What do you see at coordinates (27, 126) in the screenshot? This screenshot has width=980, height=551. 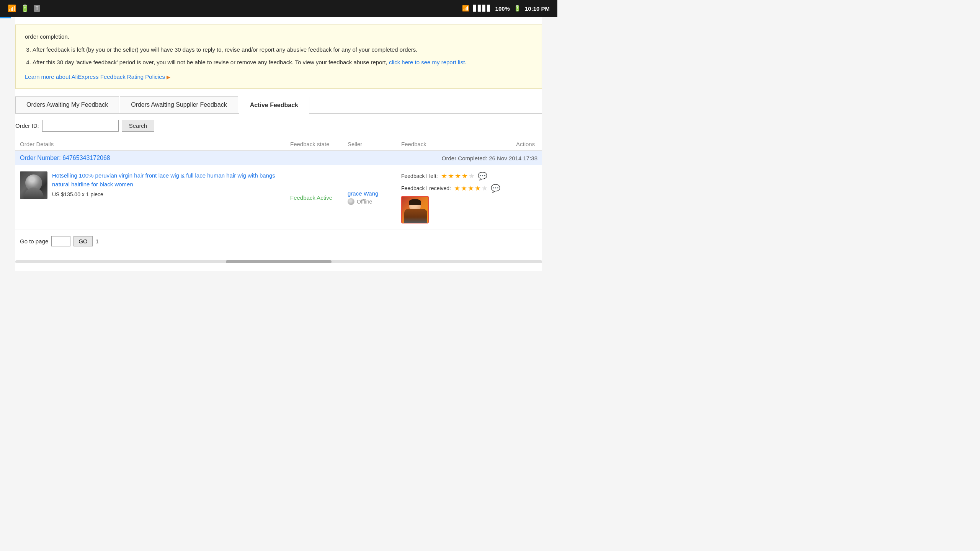 I see `order-id-label: Order ID:` at bounding box center [27, 126].